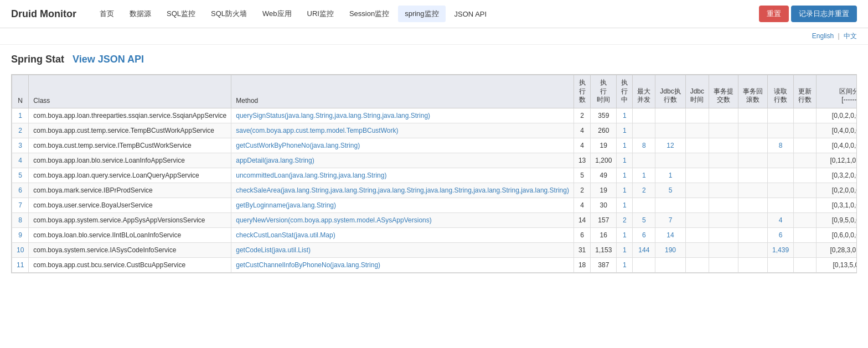  I want to click on nav-home: 首页, so click(107, 14).